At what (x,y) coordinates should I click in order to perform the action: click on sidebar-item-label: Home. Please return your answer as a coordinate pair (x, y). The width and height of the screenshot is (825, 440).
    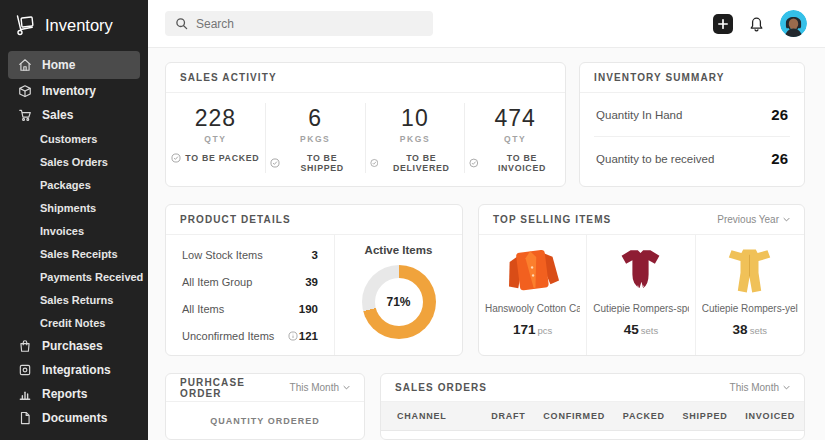
    Looking at the image, I should click on (58, 65).